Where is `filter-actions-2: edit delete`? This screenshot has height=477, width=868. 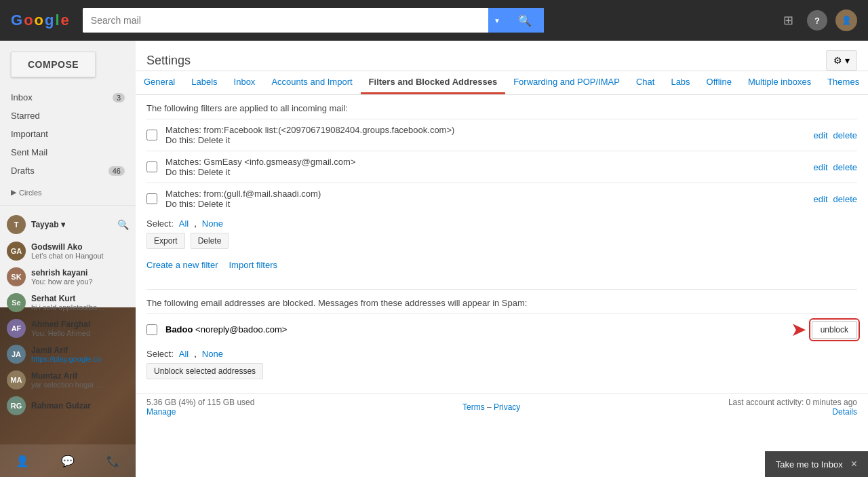
filter-actions-2: edit delete is located at coordinates (835, 167).